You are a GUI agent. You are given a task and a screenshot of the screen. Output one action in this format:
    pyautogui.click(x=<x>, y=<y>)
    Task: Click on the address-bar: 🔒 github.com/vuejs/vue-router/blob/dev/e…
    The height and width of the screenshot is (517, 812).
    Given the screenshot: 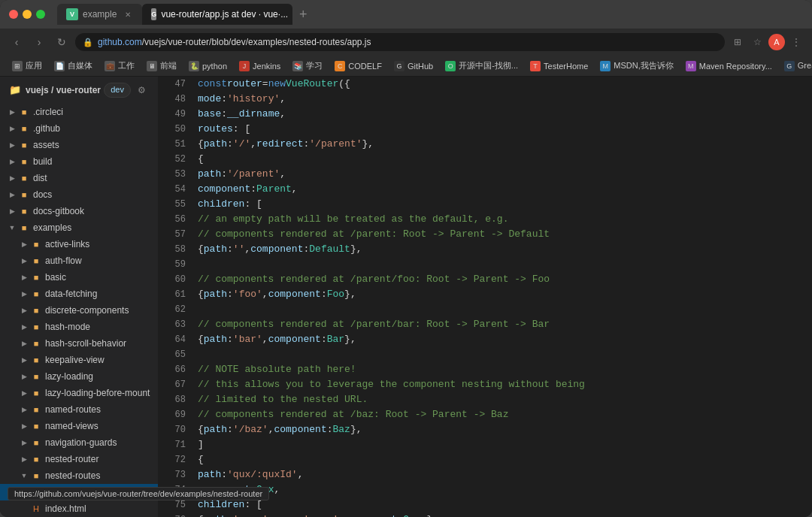 What is the action you would take?
    pyautogui.click(x=400, y=42)
    